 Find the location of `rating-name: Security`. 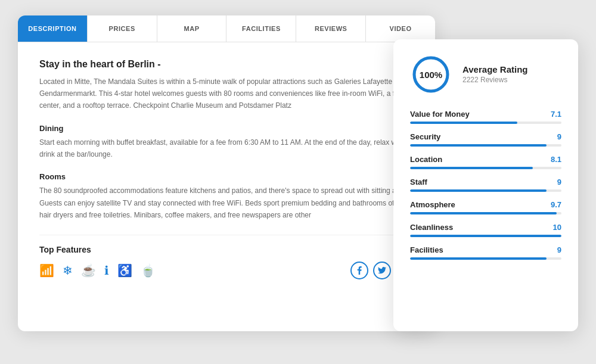

rating-name: Security is located at coordinates (426, 137).